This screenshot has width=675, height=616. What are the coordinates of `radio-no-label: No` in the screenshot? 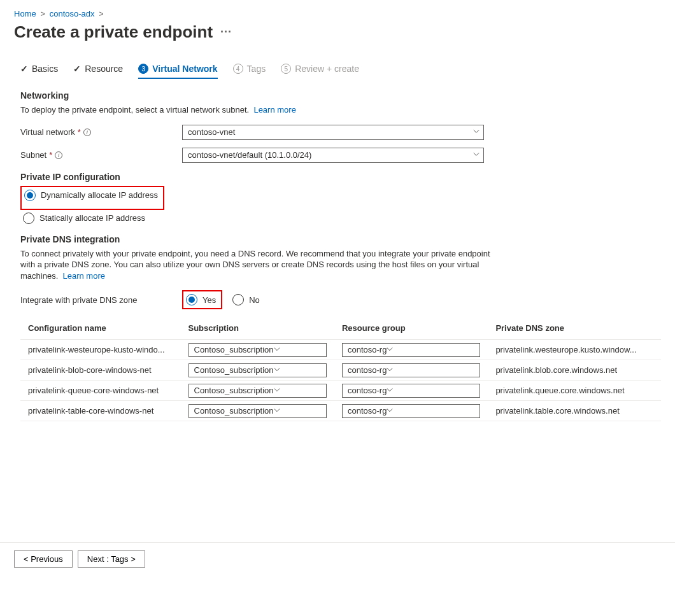 It's located at (255, 300).